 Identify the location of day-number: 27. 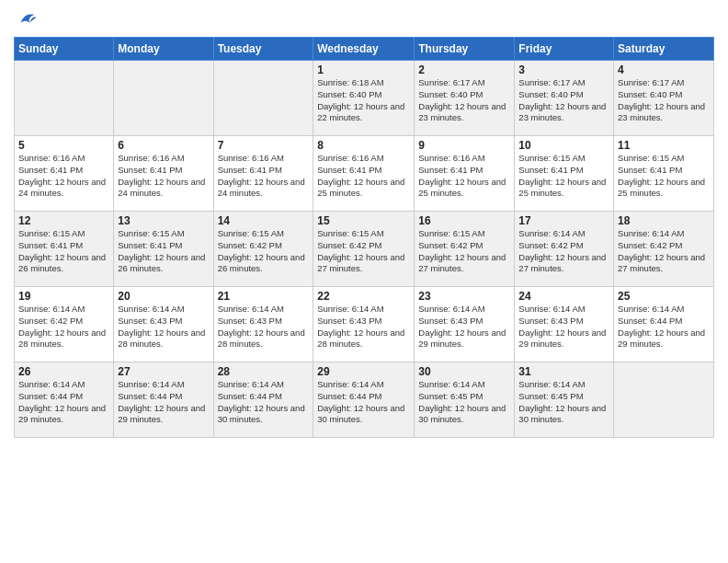
(164, 372).